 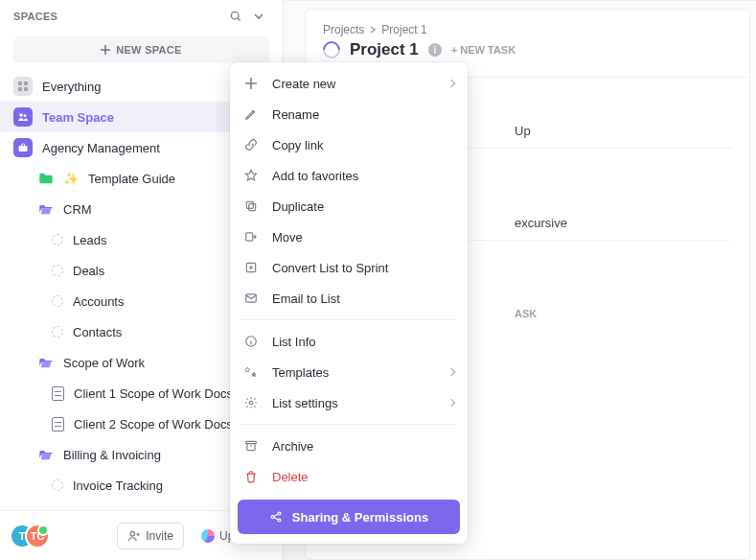 I want to click on menu-convert-sprint: Convert List to Sprint, so click(x=349, y=268).